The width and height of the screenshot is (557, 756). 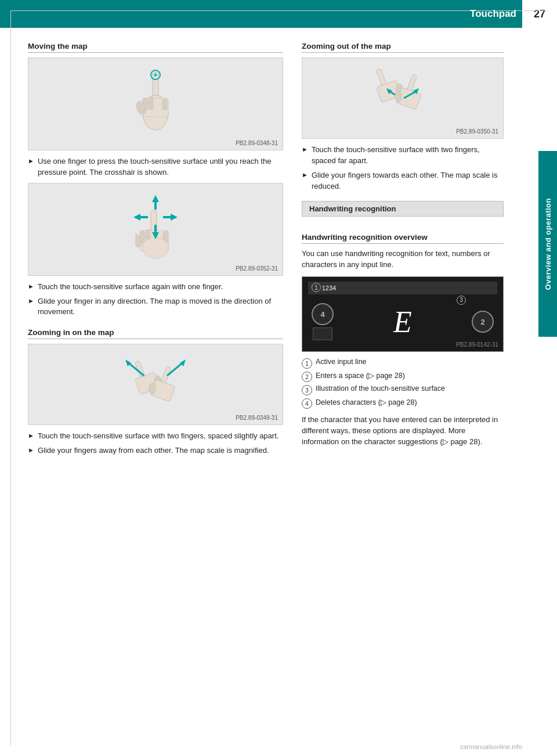 I want to click on legend-item-3: 3 Illustration of the touch-sensitive su…, so click(x=403, y=390).